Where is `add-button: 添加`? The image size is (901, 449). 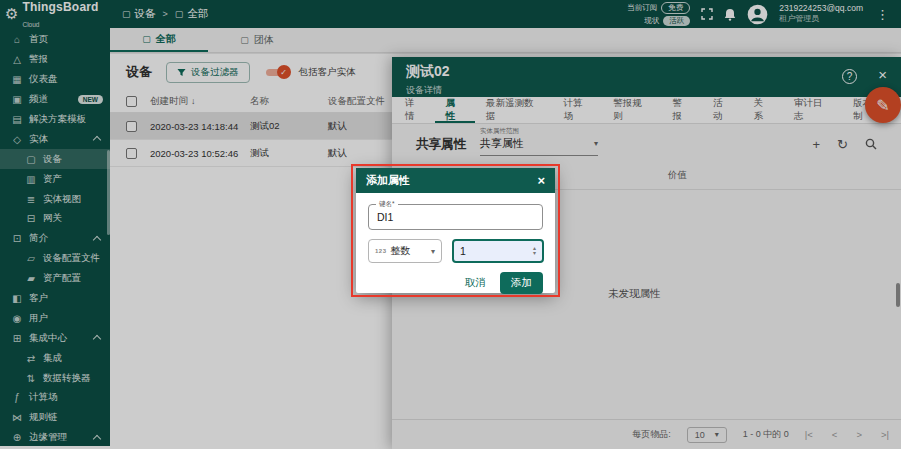 add-button: 添加 is located at coordinates (522, 283).